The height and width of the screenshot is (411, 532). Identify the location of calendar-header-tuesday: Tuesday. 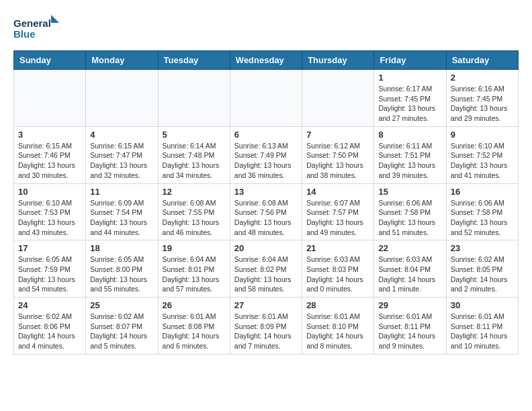
(193, 60).